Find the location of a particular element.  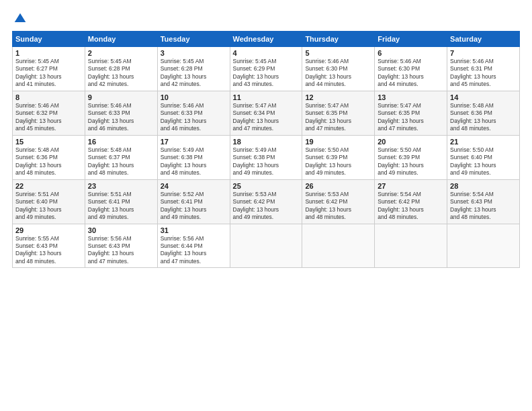

day-number: 4 is located at coordinates (266, 53).